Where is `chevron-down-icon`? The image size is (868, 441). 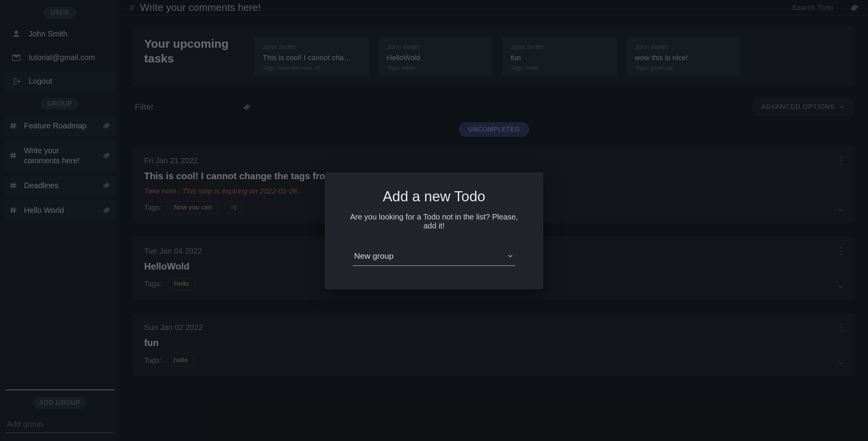 chevron-down-icon is located at coordinates (510, 256).